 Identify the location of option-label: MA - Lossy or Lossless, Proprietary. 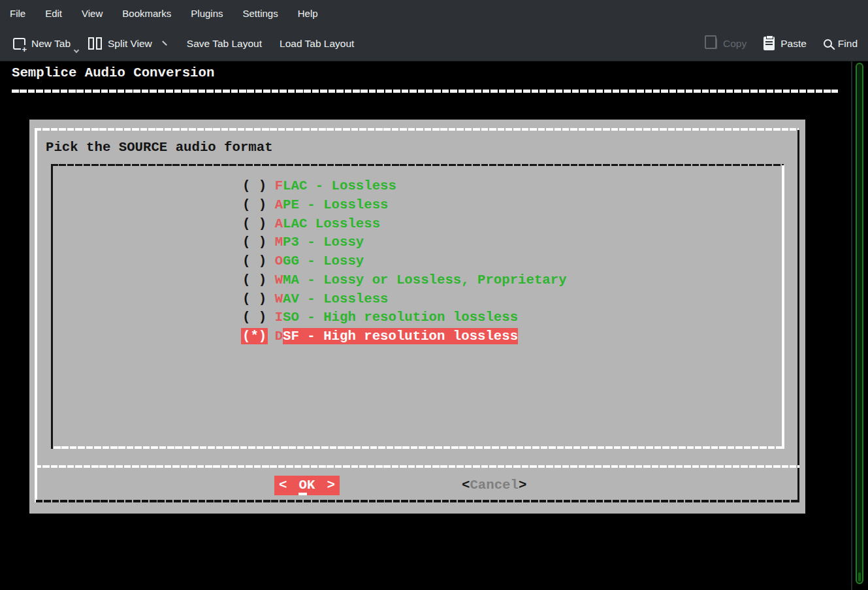
(425, 280).